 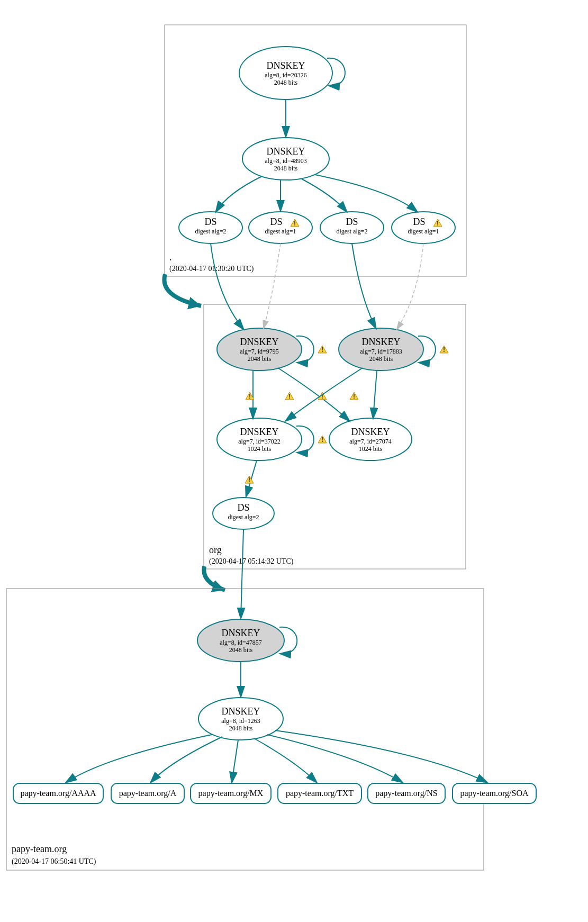 What do you see at coordinates (148, 793) in the screenshot?
I see `rrset-a: papy-team.org/A` at bounding box center [148, 793].